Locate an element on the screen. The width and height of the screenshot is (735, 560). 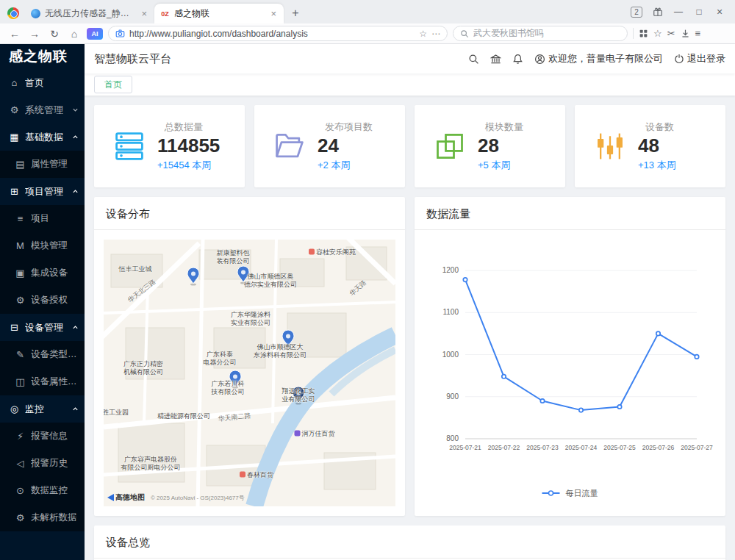
sidebar-item-label: 设备授权 is located at coordinates (49, 300).